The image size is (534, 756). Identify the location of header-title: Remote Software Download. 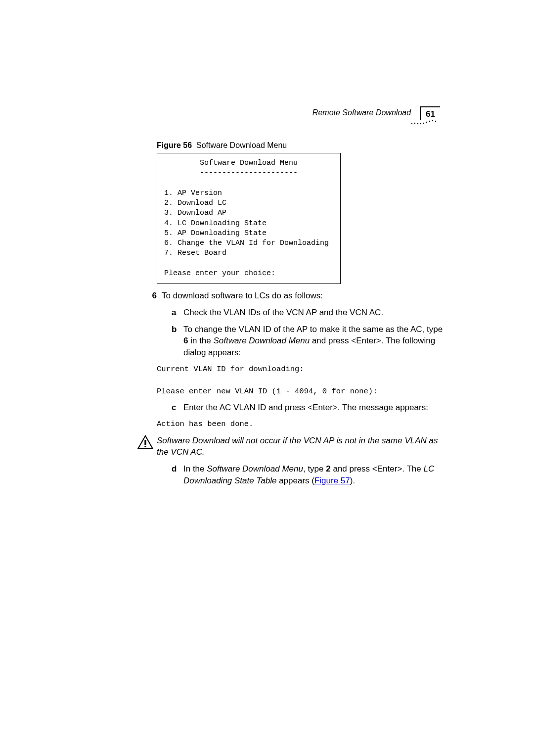
(362, 112).